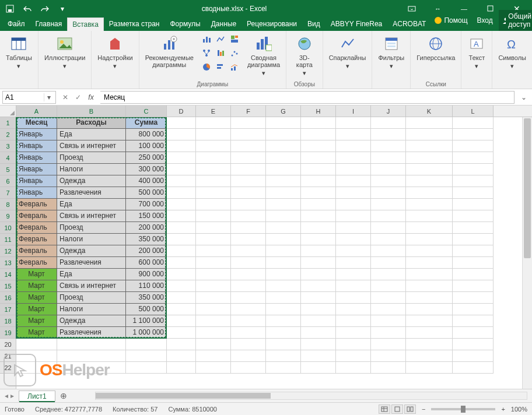 This screenshot has width=532, height=415. I want to click on row-header-9: 9, so click(8, 216).